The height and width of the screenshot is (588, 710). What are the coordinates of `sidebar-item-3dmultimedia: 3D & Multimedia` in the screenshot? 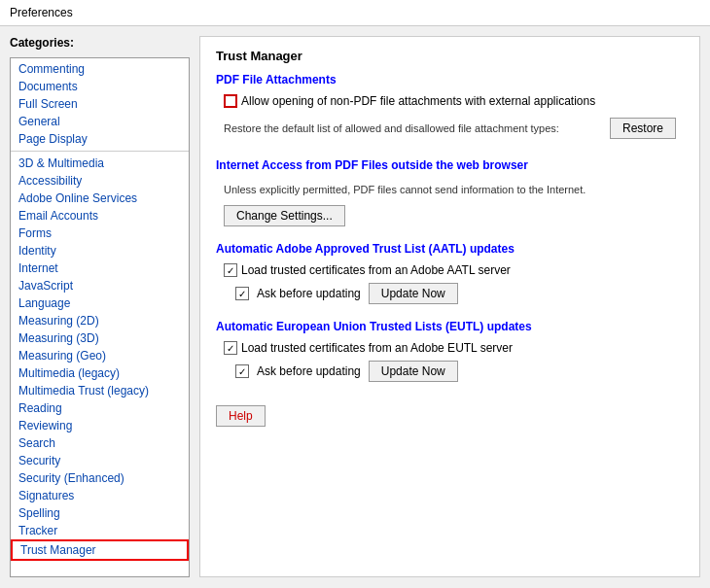 It's located at (99, 163).